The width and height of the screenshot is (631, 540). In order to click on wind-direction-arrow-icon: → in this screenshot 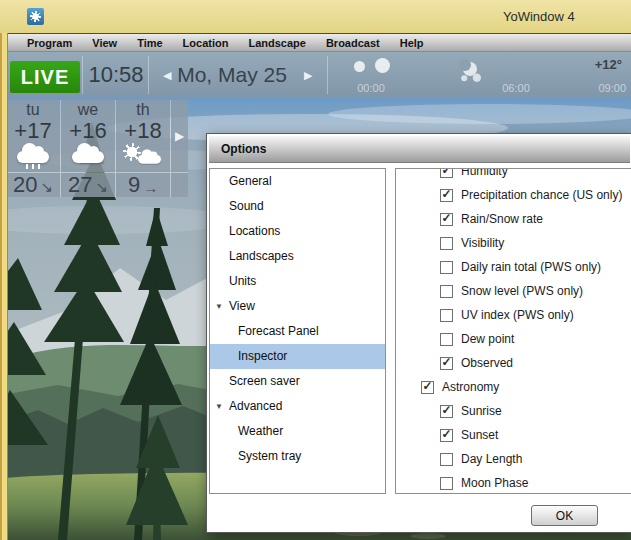, I will do `click(150, 186)`.